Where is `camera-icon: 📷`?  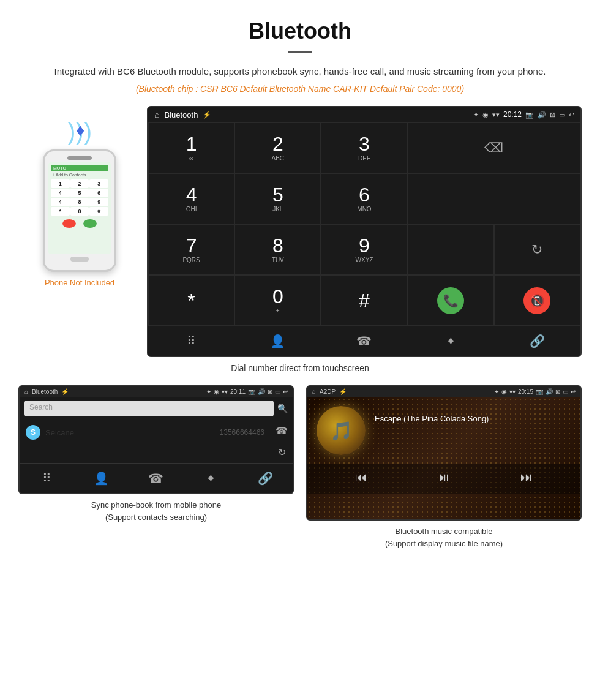 camera-icon: 📷 is located at coordinates (530, 115).